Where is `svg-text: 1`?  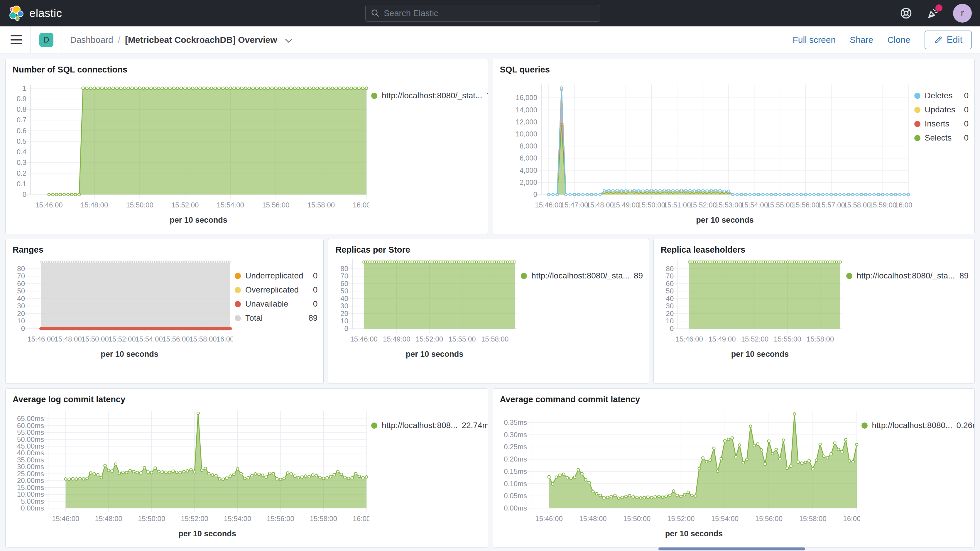 svg-text: 1 is located at coordinates (24, 88).